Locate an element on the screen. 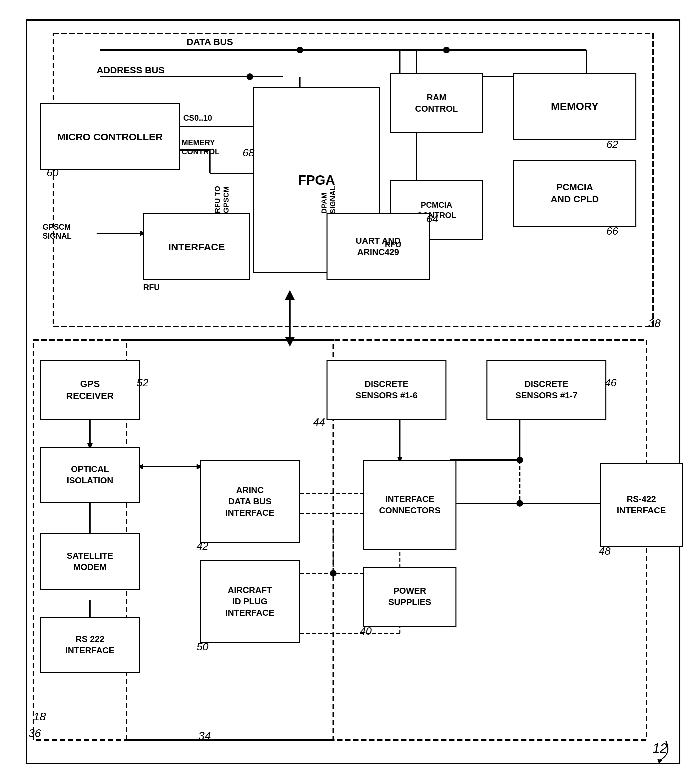  discrete-sensors-2-box: DISCRETESENSORS #1-7 is located at coordinates (547, 390).